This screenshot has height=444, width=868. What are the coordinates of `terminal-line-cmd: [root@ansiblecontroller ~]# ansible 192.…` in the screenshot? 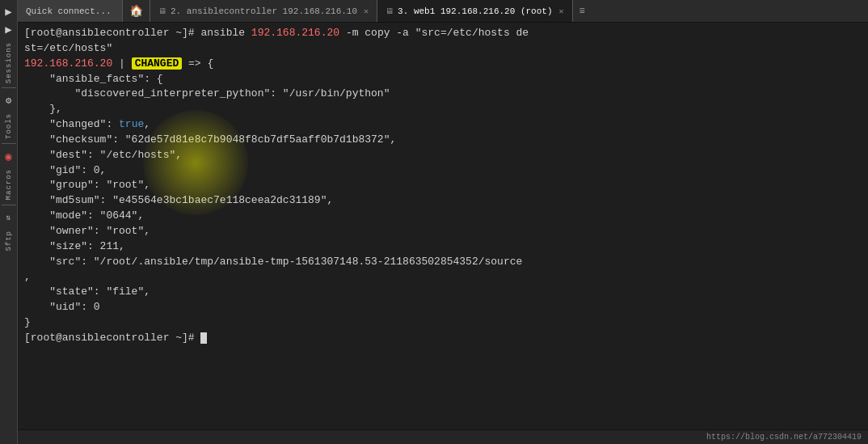 It's located at (443, 34).